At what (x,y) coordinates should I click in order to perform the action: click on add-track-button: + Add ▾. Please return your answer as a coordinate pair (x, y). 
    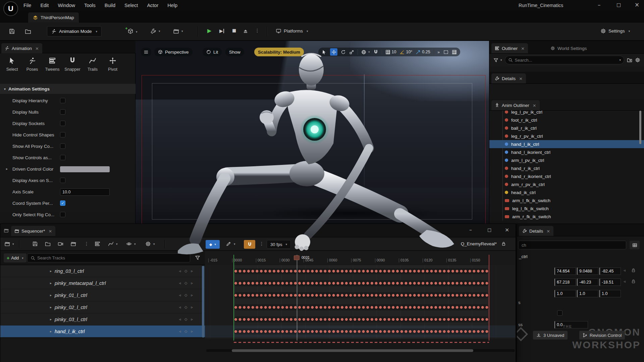
    Looking at the image, I should click on (15, 258).